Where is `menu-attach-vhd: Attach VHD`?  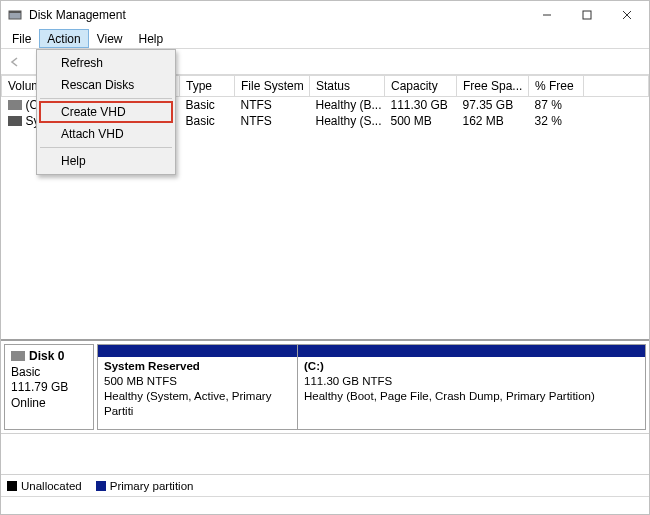 menu-attach-vhd: Attach VHD is located at coordinates (106, 134).